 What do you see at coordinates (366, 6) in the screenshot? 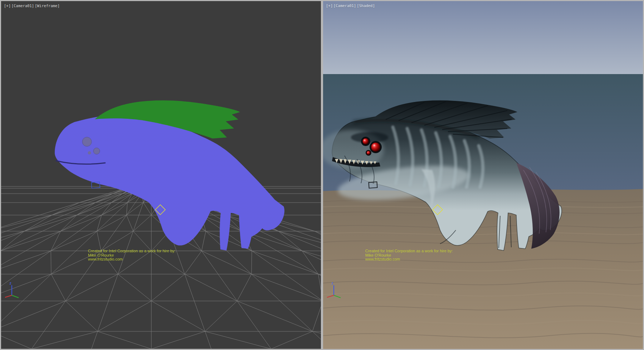
I see `viewport-menu-shading: [Shaded]` at bounding box center [366, 6].